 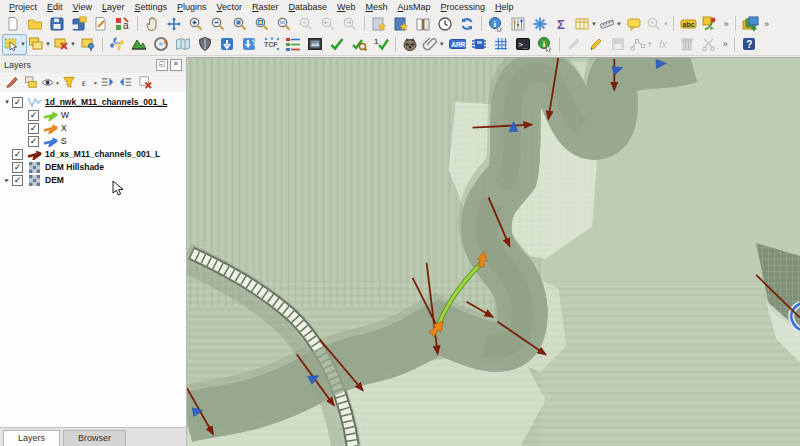 What do you see at coordinates (401, 24) in the screenshot?
I see `show-bookmarks-icon` at bounding box center [401, 24].